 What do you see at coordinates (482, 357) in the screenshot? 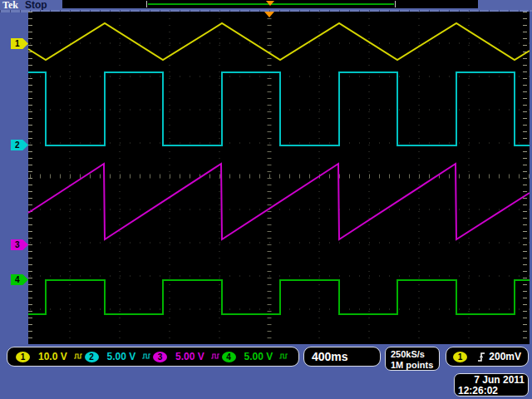
I see `trigger-slope-icon` at bounding box center [482, 357].